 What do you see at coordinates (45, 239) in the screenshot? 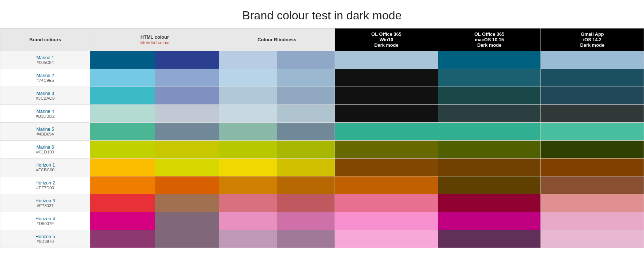
I see `brand-label-cell: Horizon 5 #8D3970` at bounding box center [45, 239].